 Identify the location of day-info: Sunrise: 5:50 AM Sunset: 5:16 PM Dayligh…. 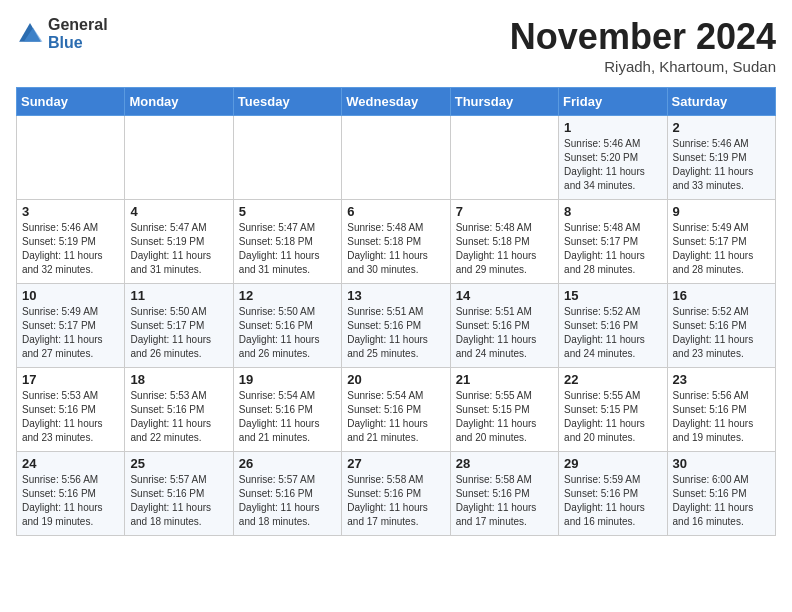
(288, 333).